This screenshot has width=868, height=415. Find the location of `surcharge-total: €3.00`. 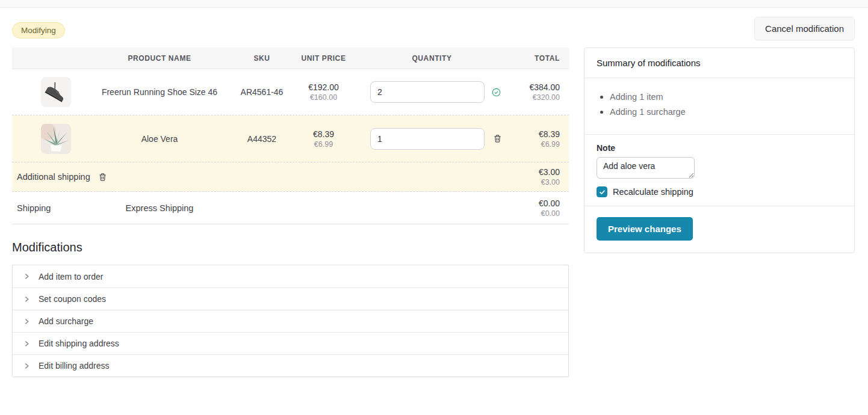

surcharge-total: €3.00 is located at coordinates (536, 172).